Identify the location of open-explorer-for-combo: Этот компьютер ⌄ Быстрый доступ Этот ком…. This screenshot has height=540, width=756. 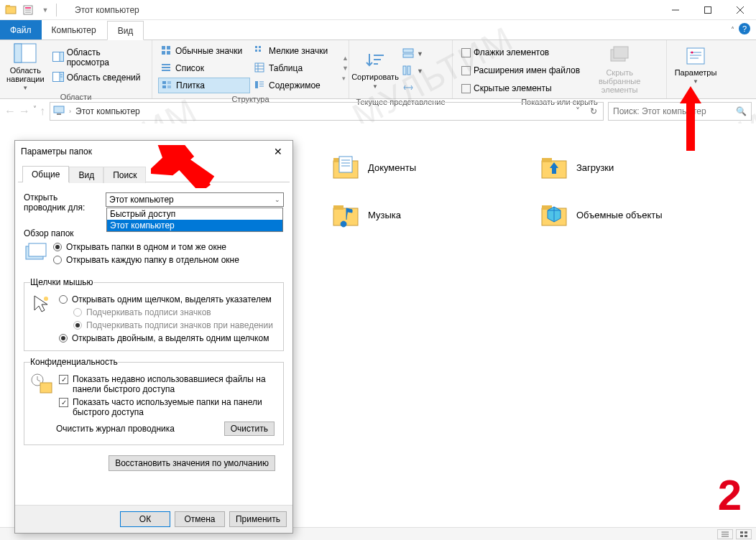
(195, 200).